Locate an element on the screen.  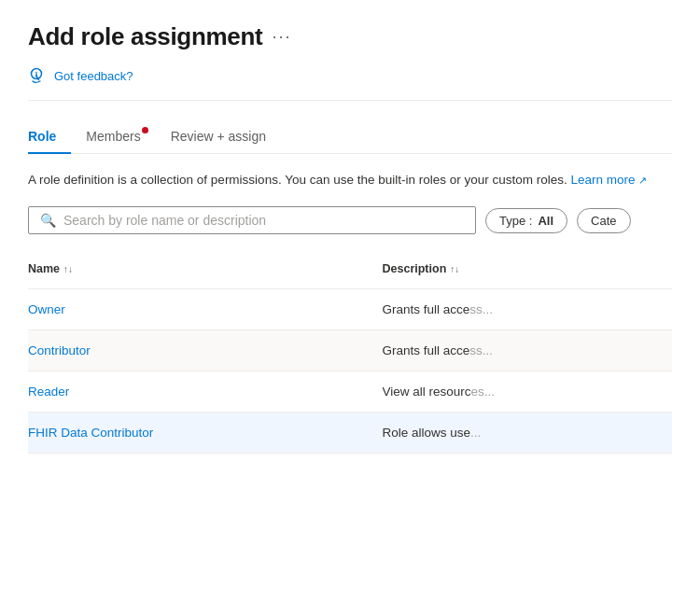
row-fhir-description: Role allows use... is located at coordinates (528, 433).